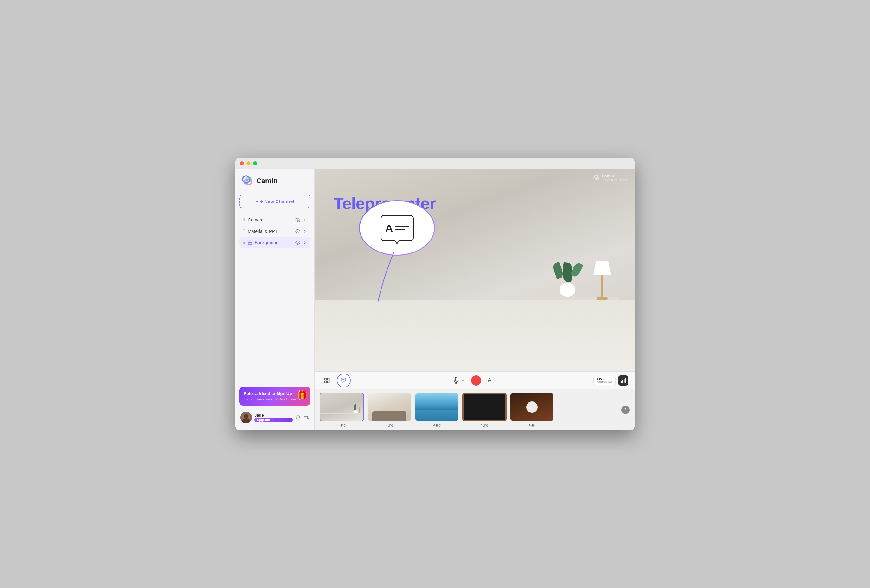  Describe the element at coordinates (623, 380) in the screenshot. I see `signal-button` at that location.